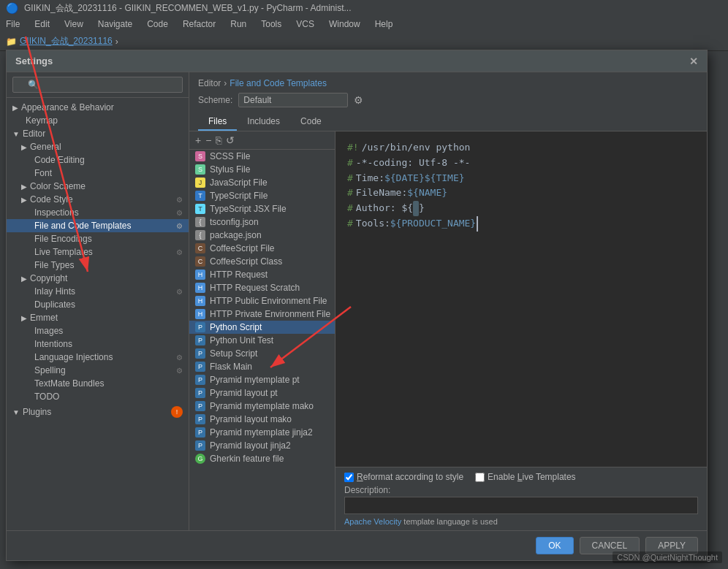  I want to click on ok-button: OK, so click(554, 546).